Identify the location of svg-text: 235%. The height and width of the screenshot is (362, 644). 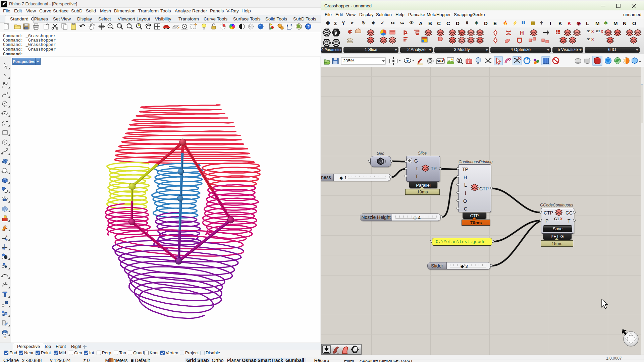
(349, 61).